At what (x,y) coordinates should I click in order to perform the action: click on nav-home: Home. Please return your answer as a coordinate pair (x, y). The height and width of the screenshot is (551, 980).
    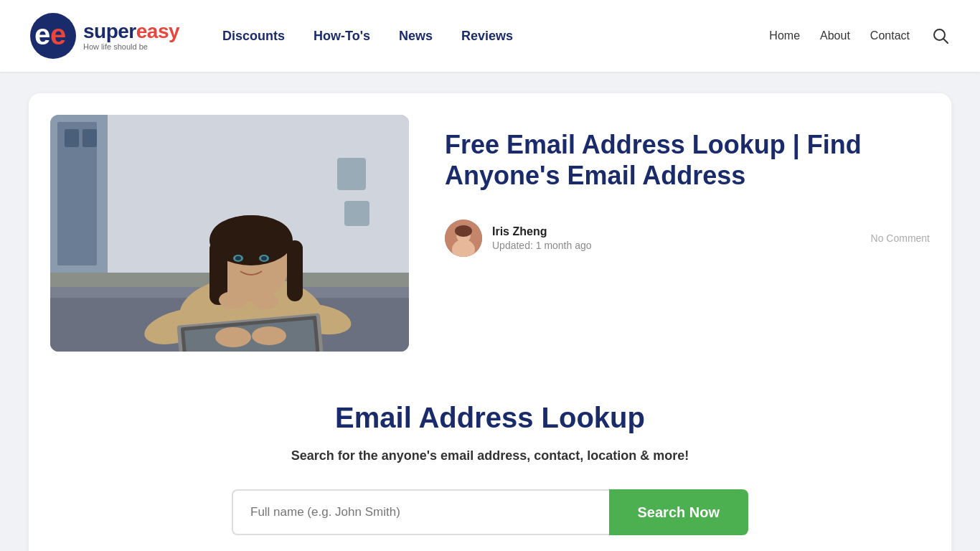
    Looking at the image, I should click on (785, 36).